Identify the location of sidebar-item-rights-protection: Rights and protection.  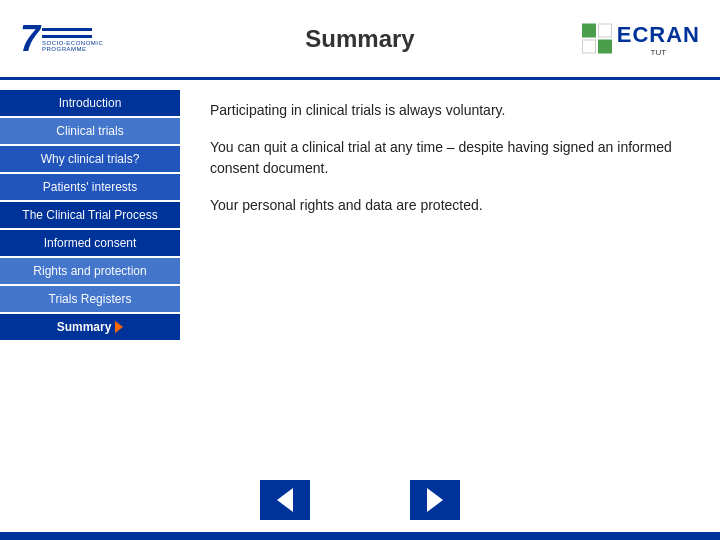
(90, 271).